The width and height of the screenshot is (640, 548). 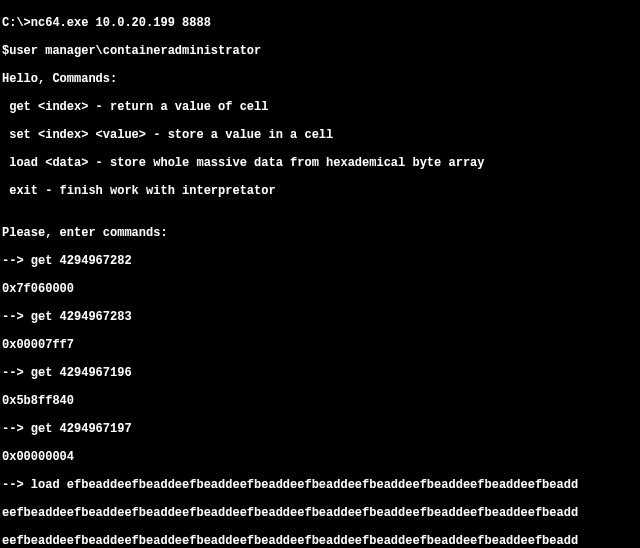 What do you see at coordinates (320, 163) in the screenshot?
I see `help-load: load <data> - store whole massive data f…` at bounding box center [320, 163].